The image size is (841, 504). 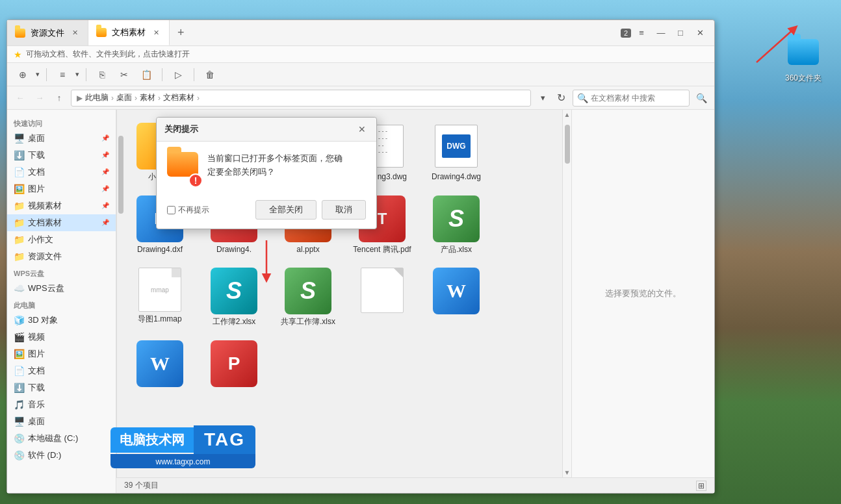 What do you see at coordinates (210, 75) in the screenshot?
I see `delete-button: 🗑` at bounding box center [210, 75].